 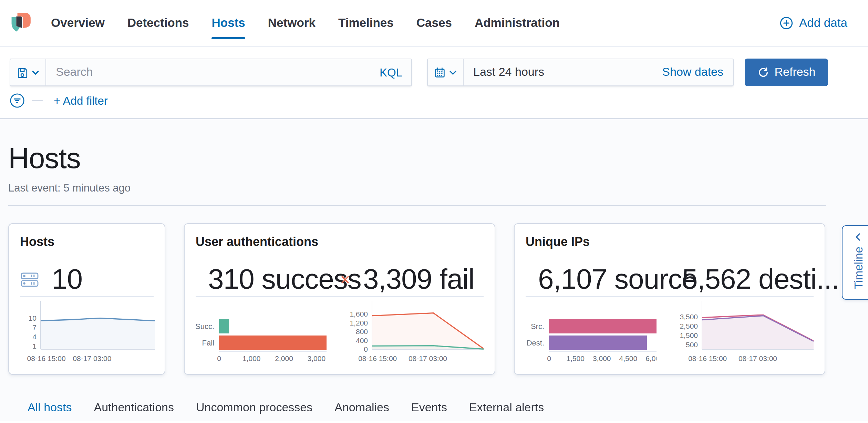 What do you see at coordinates (419, 279) in the screenshot?
I see `auth-fail-value: 3,309 fail` at bounding box center [419, 279].